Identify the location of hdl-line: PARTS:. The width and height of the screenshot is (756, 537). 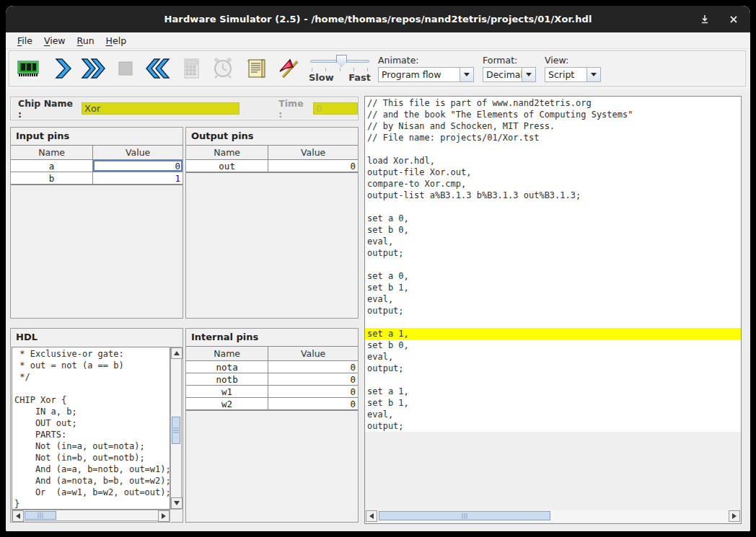
(91, 435).